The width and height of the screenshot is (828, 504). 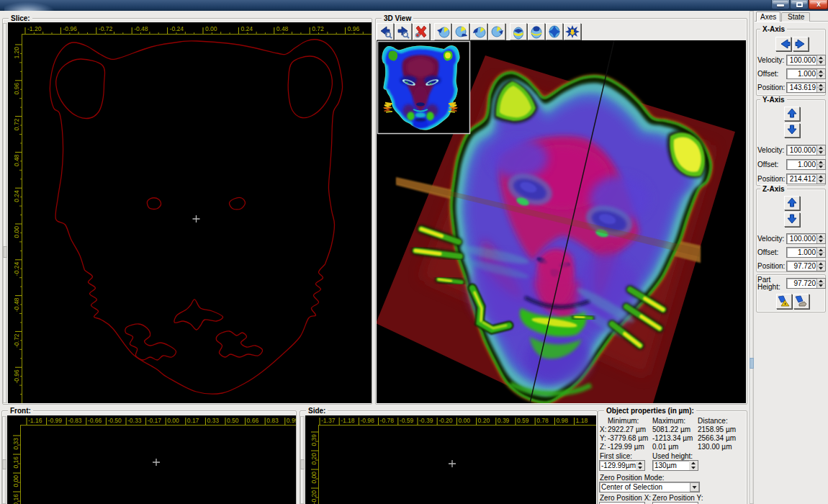 I want to click on svg-text: -0.39, so click(x=426, y=420).